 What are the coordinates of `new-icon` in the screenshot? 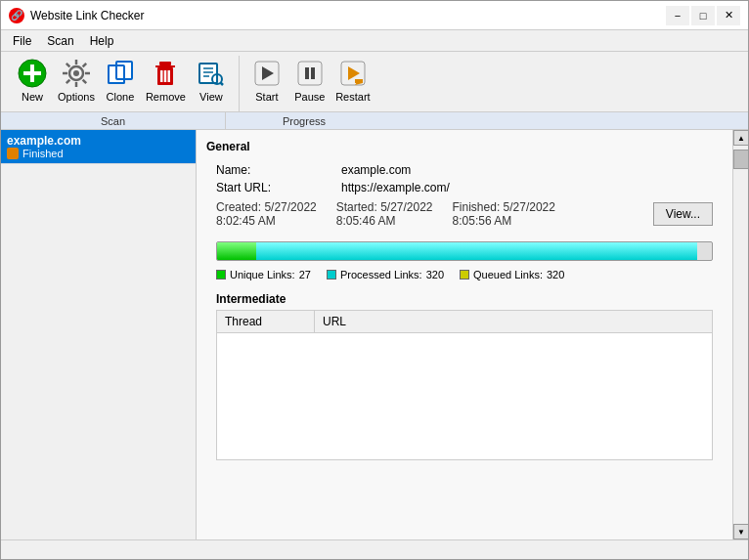 It's located at (32, 73).